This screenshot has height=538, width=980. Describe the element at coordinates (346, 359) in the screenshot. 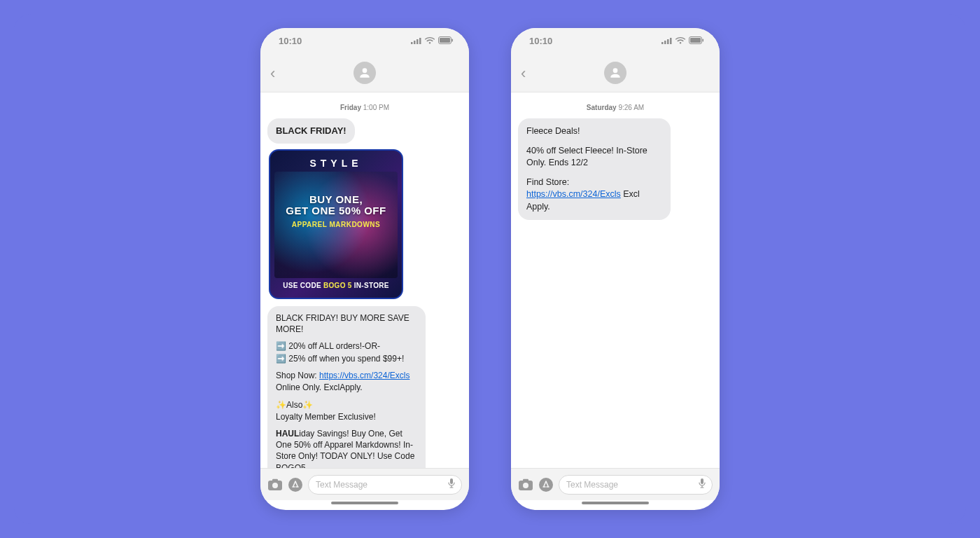

I see `text-line: ➡️ 25% off when you spend $99+!` at that location.